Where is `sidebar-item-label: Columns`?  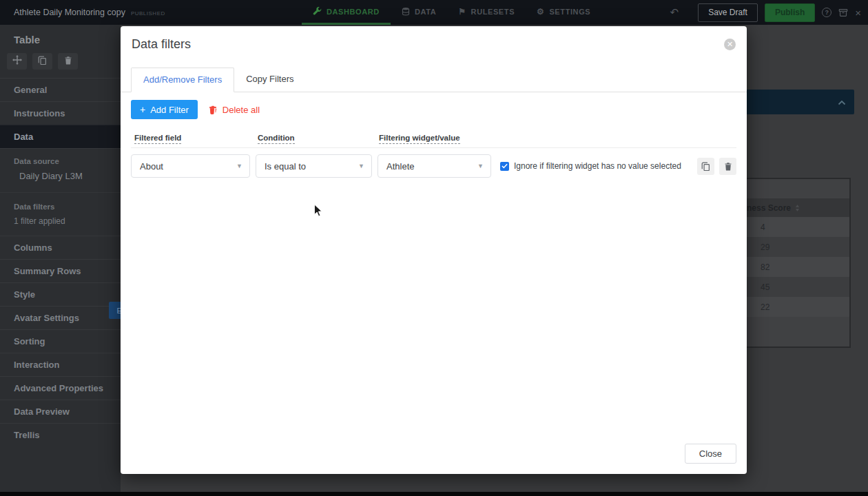
sidebar-item-label: Columns is located at coordinates (33, 248).